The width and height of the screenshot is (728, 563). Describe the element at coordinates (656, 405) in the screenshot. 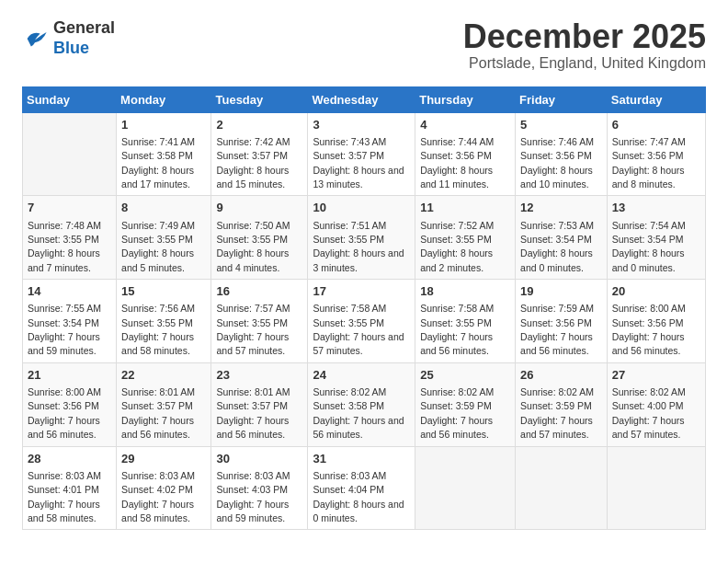

I see `day-cell: 27Sunrise: 8:02 AMSunset: 4:00 PMDayligh…` at that location.